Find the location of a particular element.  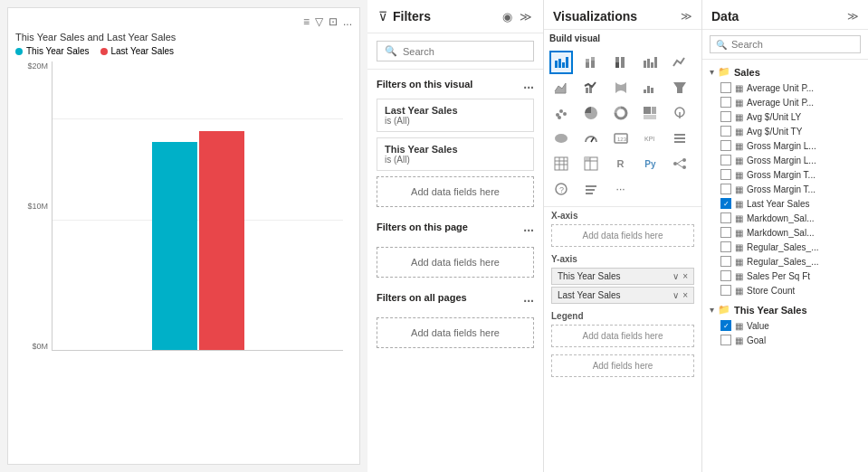

data-item-store-count: ▦ Store Count is located at coordinates (786, 290).